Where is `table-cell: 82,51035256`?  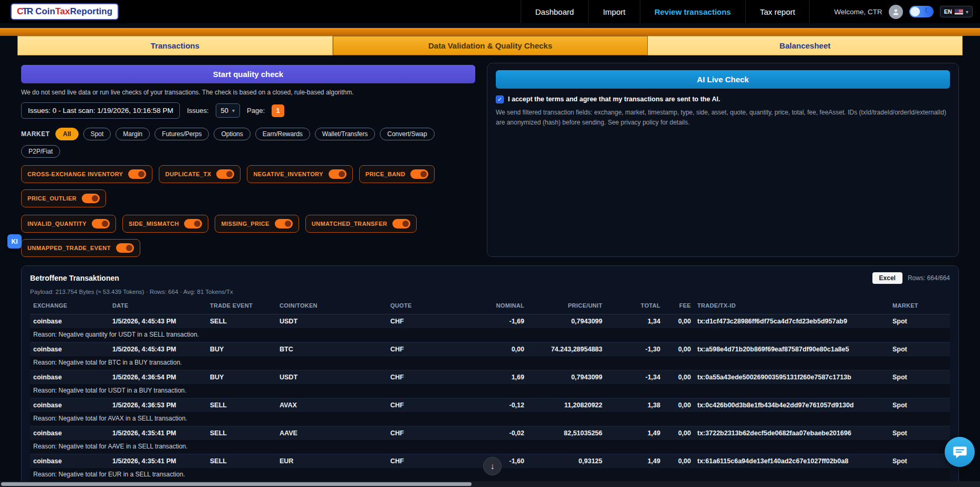
table-cell: 82,51035256 is located at coordinates (566, 434).